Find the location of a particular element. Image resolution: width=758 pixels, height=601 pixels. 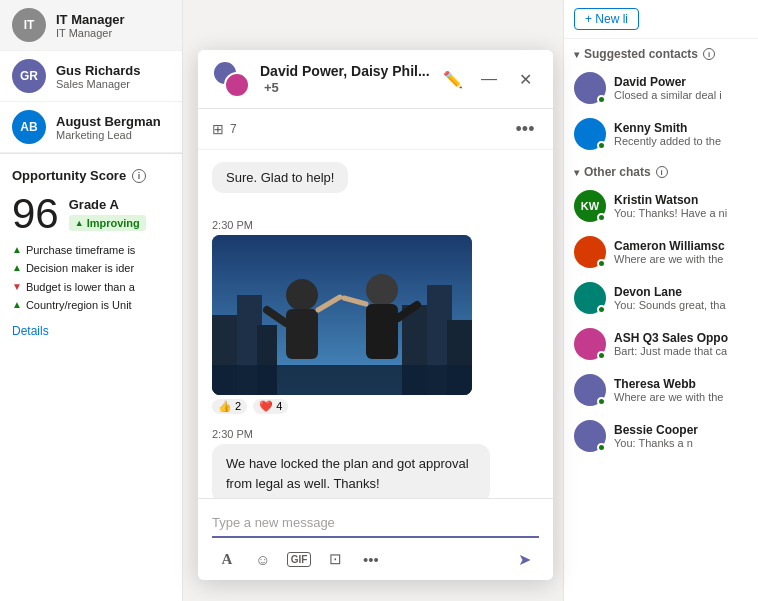

suggested-contact-david-power: David Power Closed a similar deal i is located at coordinates (661, 88).